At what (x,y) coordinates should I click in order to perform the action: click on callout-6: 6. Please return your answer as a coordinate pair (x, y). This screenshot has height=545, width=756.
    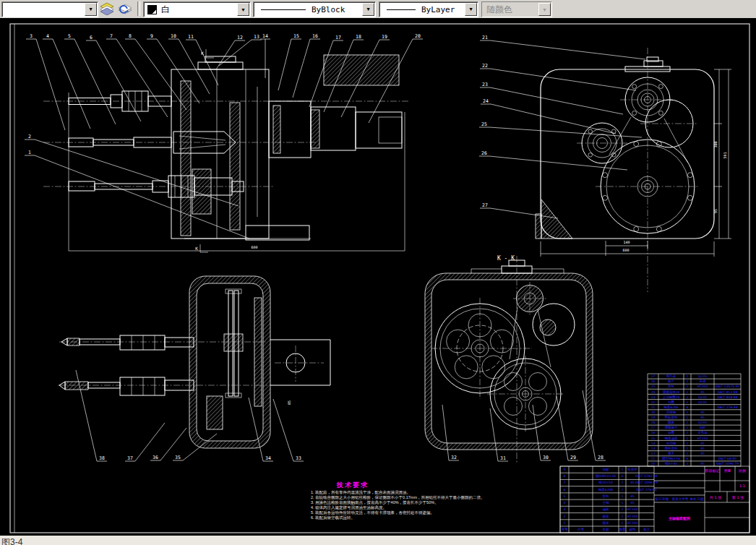
    Looking at the image, I should click on (113, 78).